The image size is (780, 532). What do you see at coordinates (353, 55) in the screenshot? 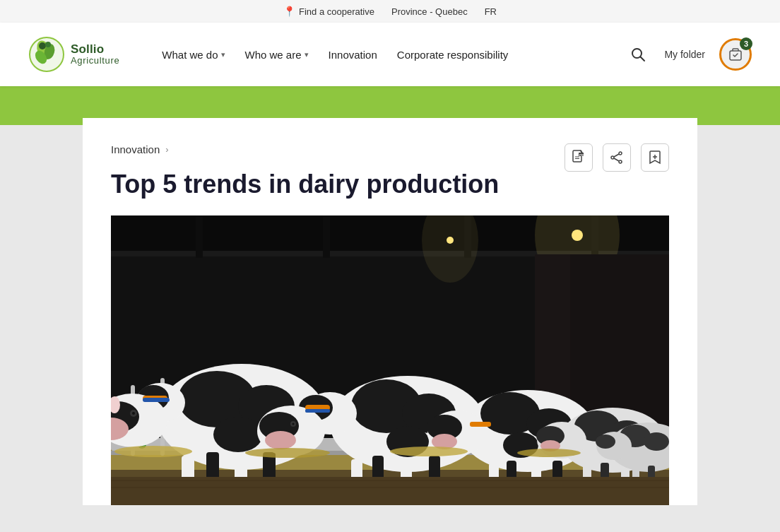
I see `nav-item-innovation: Innovation` at bounding box center [353, 55].